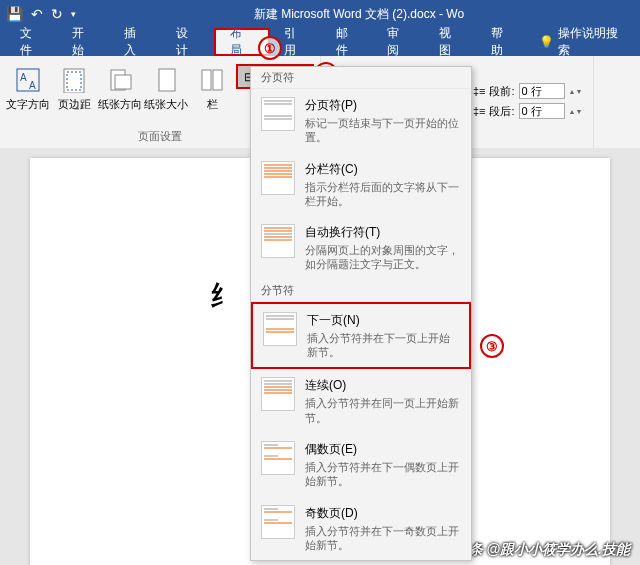 The image size is (640, 565). Describe the element at coordinates (320, 14) in the screenshot. I see `title-bar: 💾 ↶ ↻ ▾ 新建 Microsoft Word 文档 (2).docx - …` at that location.